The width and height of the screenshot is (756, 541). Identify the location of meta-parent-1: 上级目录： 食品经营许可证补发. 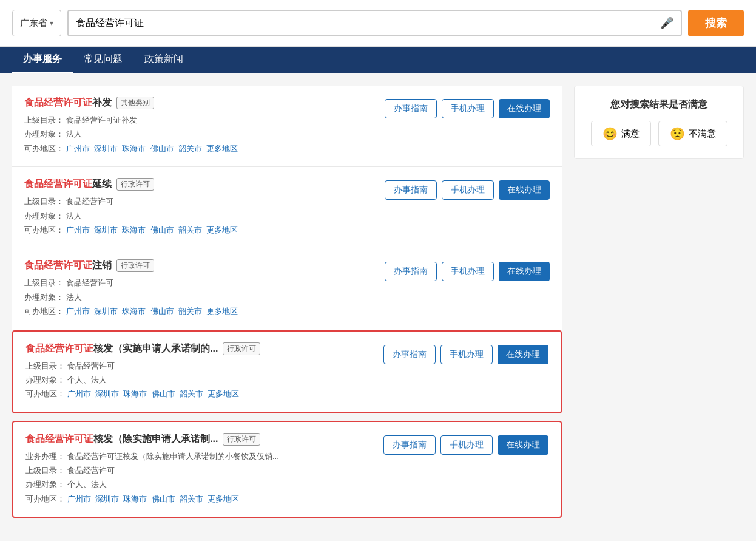
(198, 120).